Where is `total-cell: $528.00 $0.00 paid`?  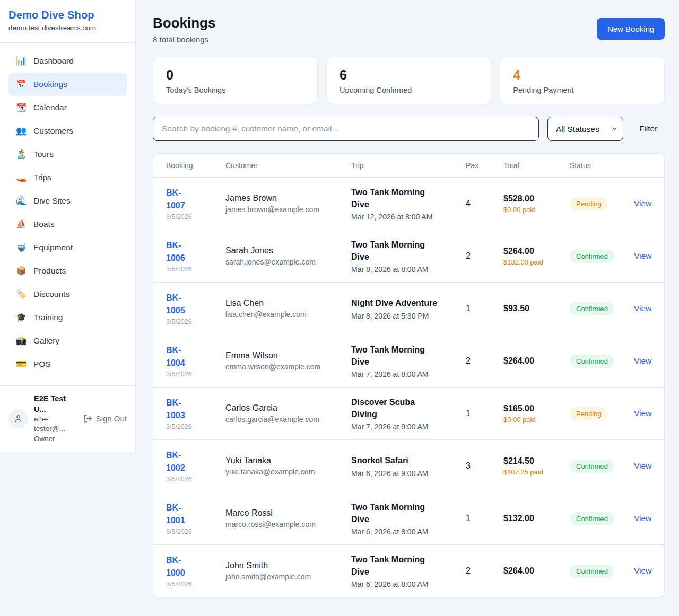
total-cell: $528.00 $0.00 paid is located at coordinates (537, 204).